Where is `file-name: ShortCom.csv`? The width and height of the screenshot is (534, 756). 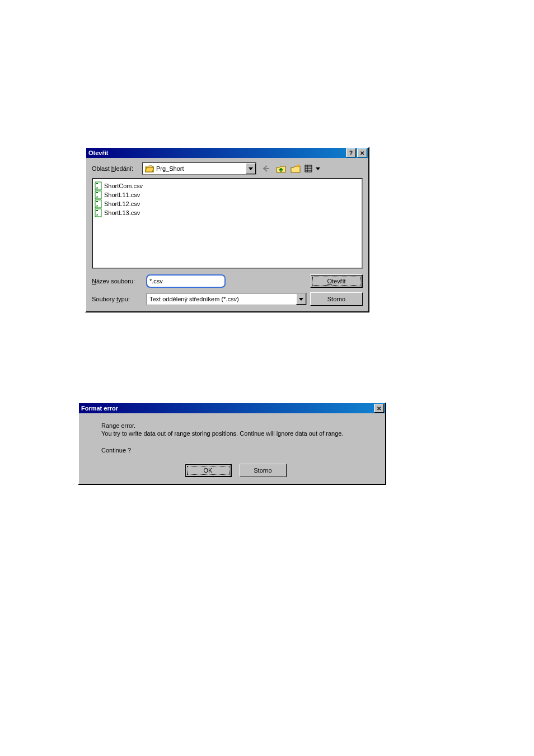 file-name: ShortCom.csv is located at coordinates (123, 186).